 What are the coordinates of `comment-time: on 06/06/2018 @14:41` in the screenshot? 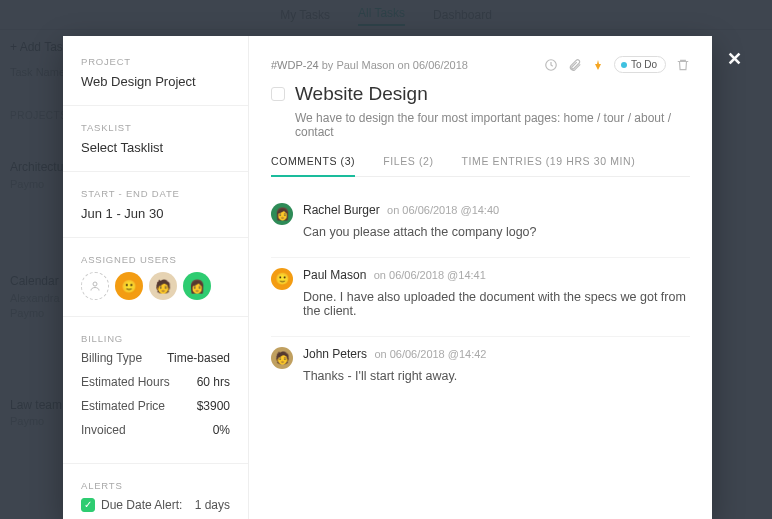 It's located at (430, 275).